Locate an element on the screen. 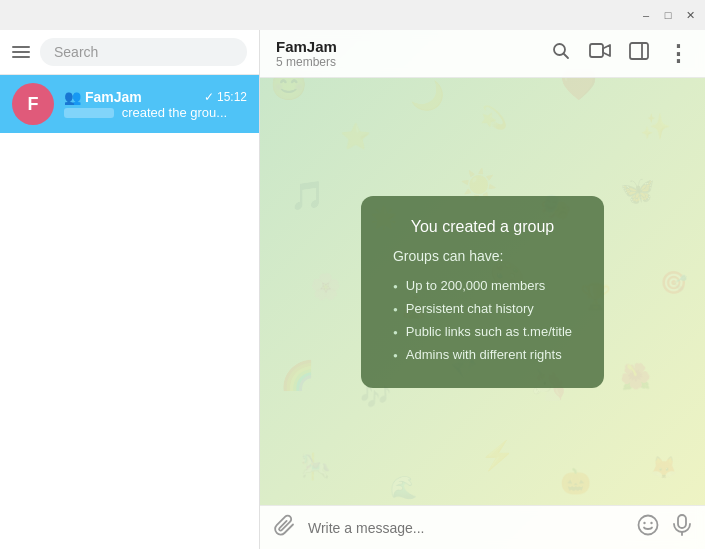 The height and width of the screenshot is (549, 705). avatar: F is located at coordinates (33, 104).